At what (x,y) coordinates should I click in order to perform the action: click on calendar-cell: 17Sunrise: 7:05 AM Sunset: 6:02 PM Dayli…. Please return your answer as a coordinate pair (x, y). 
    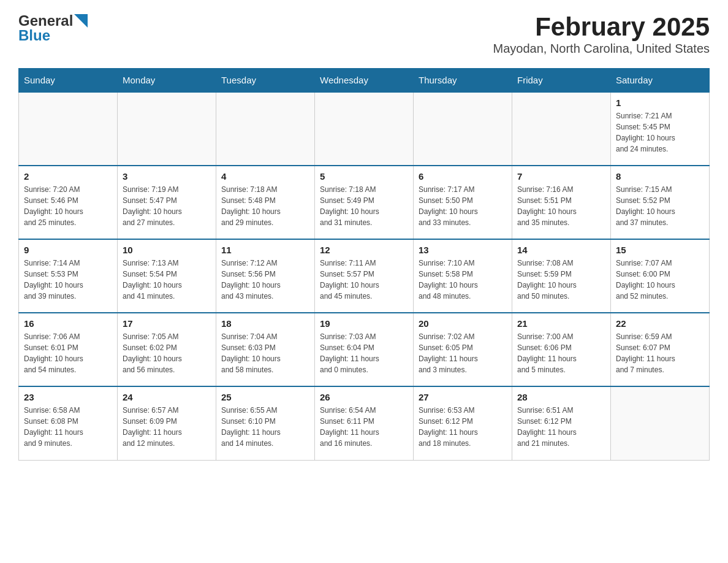
    Looking at the image, I should click on (167, 350).